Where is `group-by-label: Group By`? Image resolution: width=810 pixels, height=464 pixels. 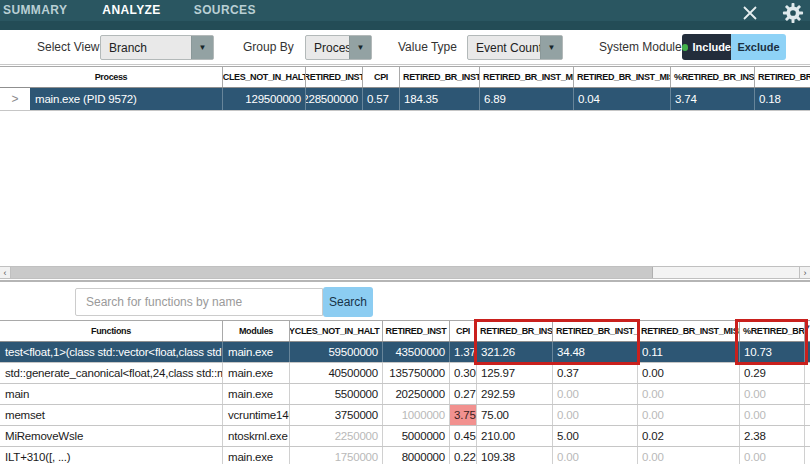
group-by-label: Group By is located at coordinates (268, 47).